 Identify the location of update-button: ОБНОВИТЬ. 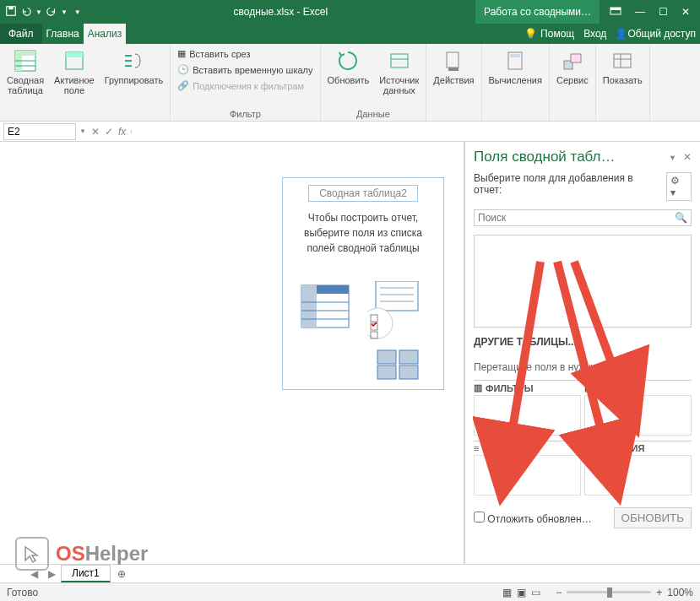
(653, 518).